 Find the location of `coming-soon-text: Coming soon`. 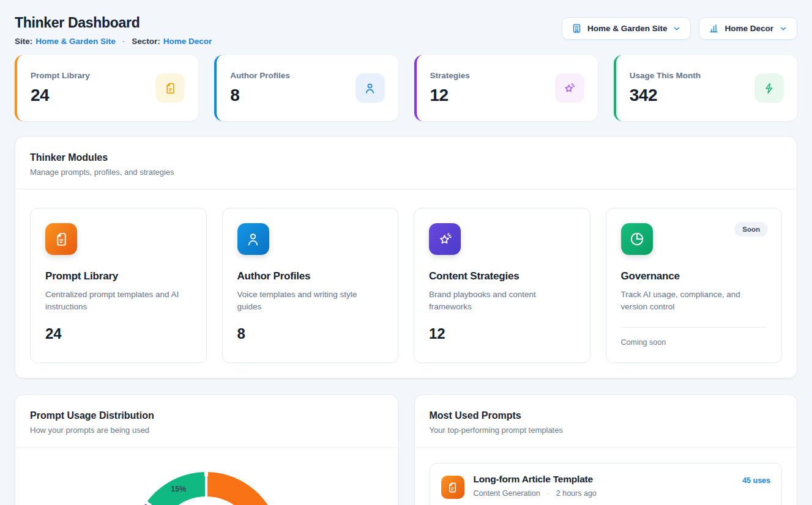

coming-soon-text: Coming soon is located at coordinates (694, 342).